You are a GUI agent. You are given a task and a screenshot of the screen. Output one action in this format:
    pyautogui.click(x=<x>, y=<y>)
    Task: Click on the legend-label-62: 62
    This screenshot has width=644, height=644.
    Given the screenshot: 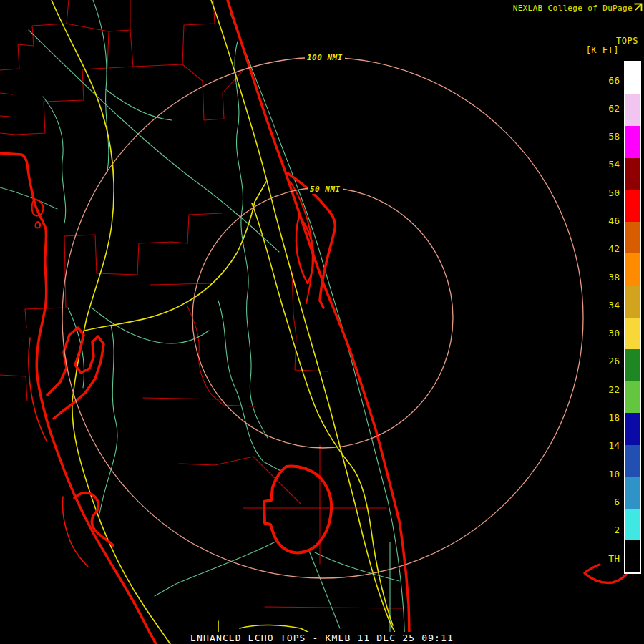 What is the action you would take?
    pyautogui.click(x=603, y=109)
    